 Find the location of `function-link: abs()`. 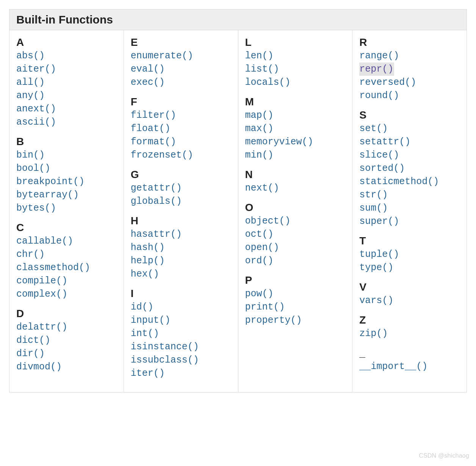

function-link: abs() is located at coordinates (67, 56).